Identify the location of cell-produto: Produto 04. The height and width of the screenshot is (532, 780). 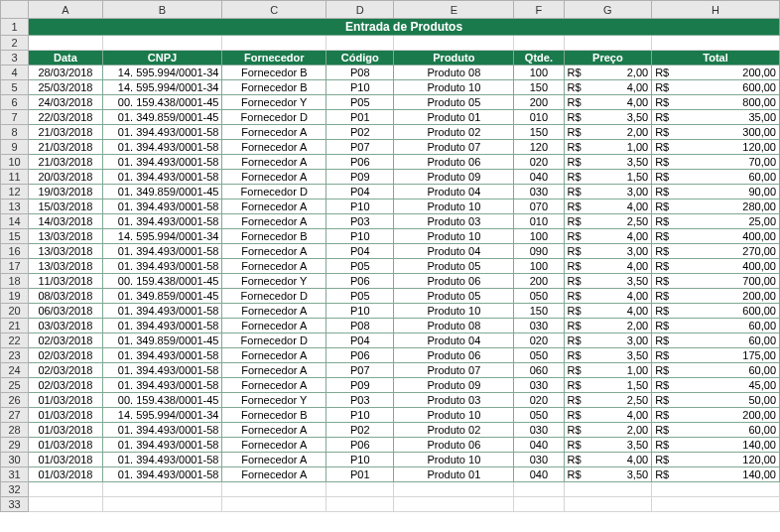
(455, 252).